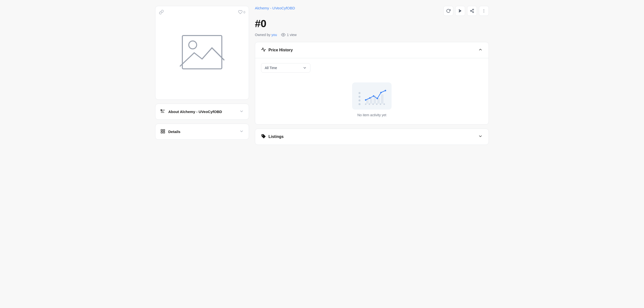 This screenshot has height=308, width=644. Describe the element at coordinates (484, 11) in the screenshot. I see `more-options-button` at that location.